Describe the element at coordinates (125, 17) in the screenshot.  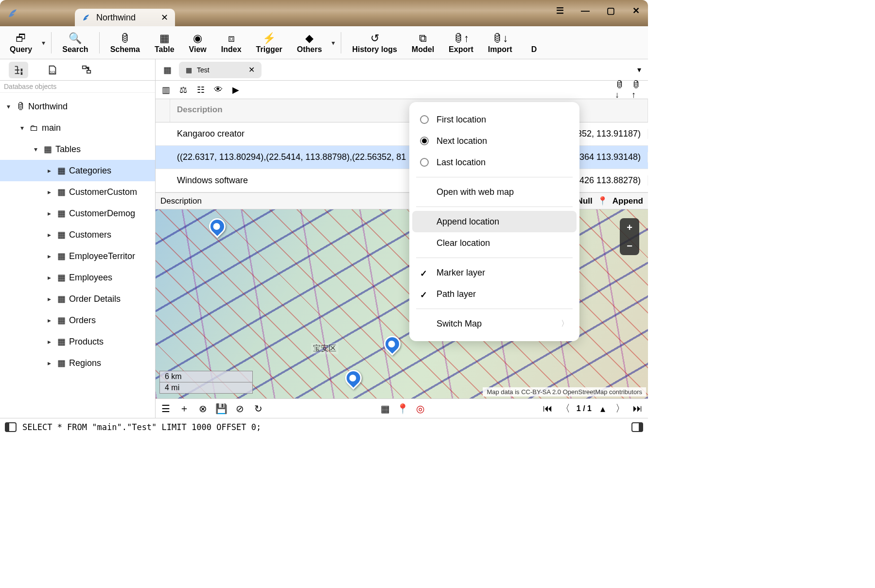
I see `window-tab: Northwind ✕` at that location.